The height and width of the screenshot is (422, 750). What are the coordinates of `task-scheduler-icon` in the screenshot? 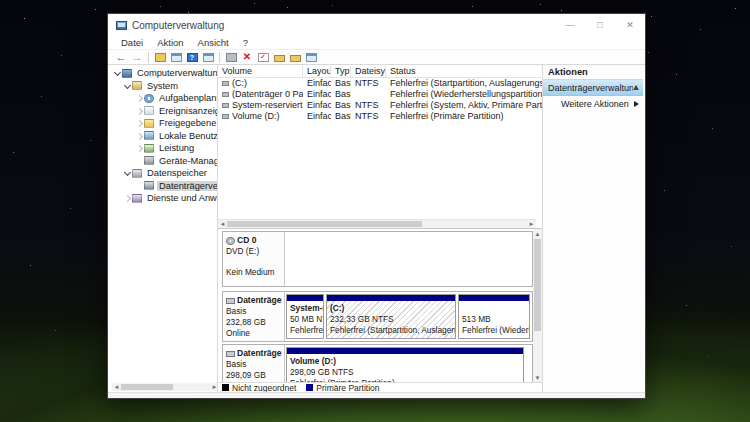 It's located at (149, 98).